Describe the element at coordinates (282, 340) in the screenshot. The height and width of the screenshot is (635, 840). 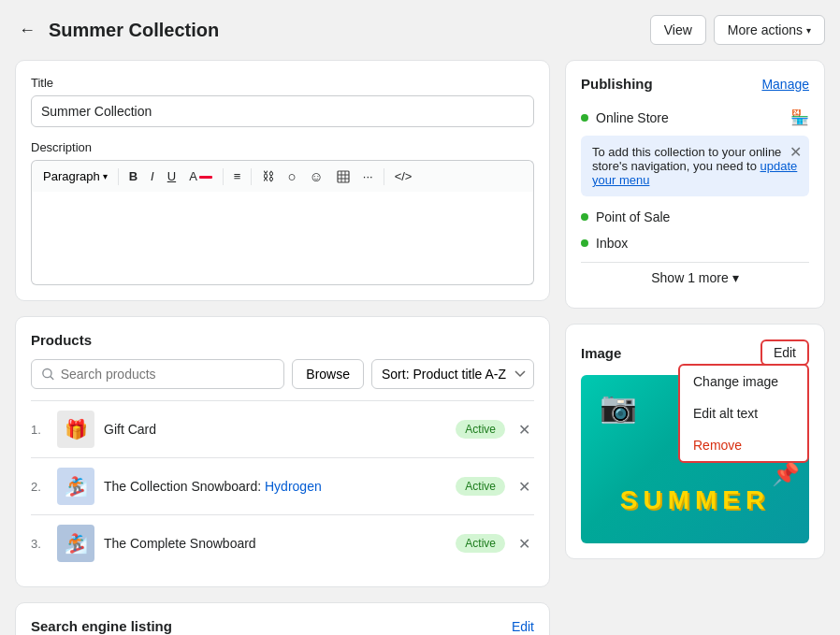
I see `products-title: Products` at that location.